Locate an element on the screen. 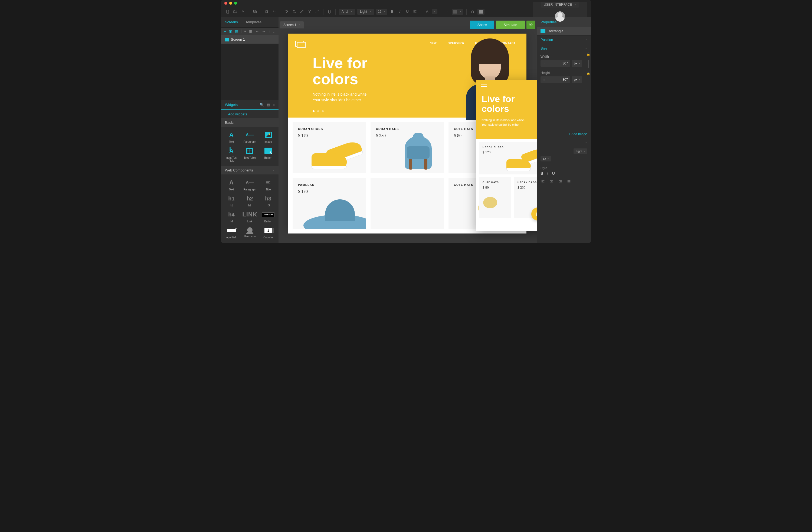 The image size is (812, 532). mobile-product-card: URBAN SHOES $ 170 is located at coordinates (508, 158).